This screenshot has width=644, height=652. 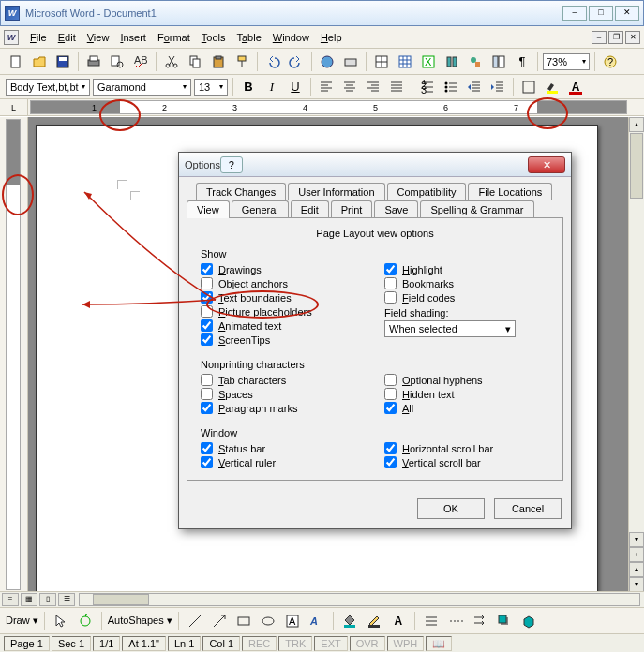 What do you see at coordinates (295, 644) in the screenshot?
I see `status-trk: TRK` at bounding box center [295, 644].